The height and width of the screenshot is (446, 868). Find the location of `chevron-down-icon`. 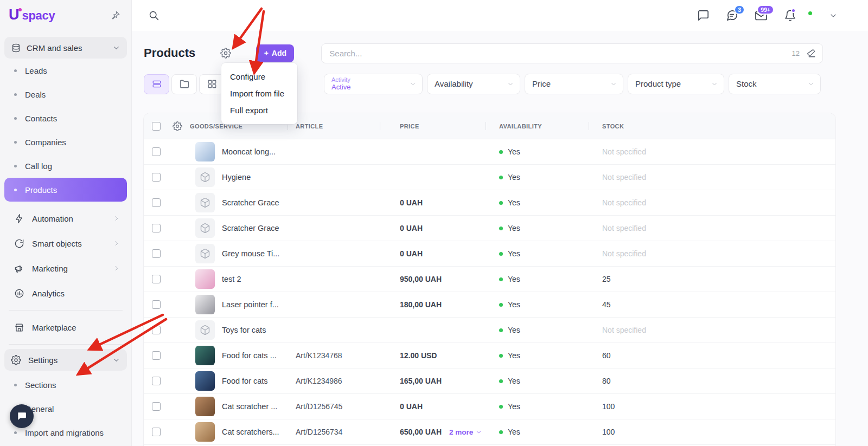

chevron-down-icon is located at coordinates (833, 16).